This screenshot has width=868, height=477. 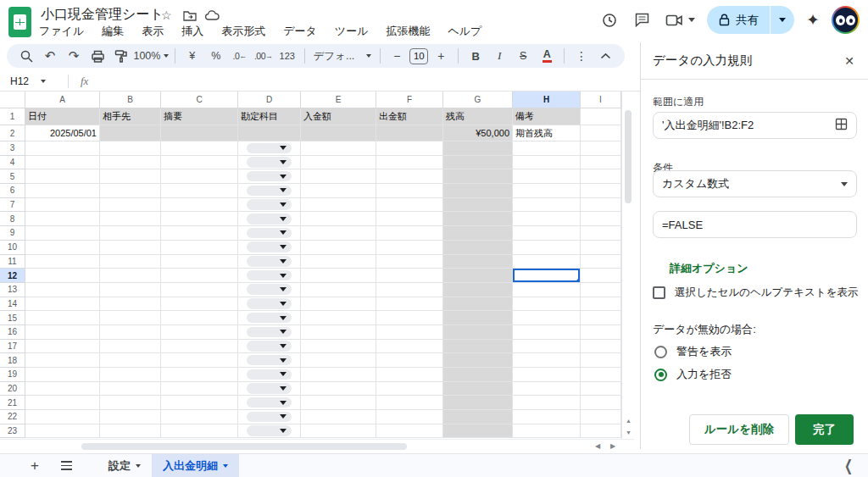 I want to click on cell-F22, so click(x=410, y=417).